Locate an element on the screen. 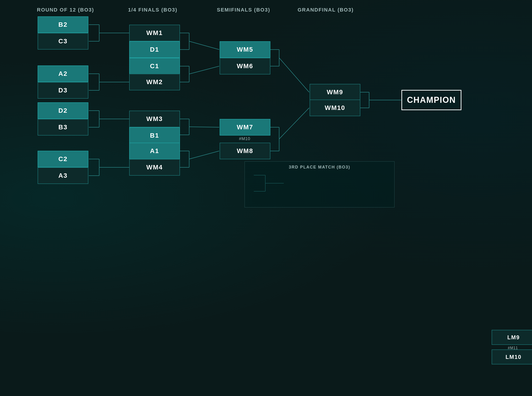 This screenshot has height=396, width=532. team-d2: D2 is located at coordinates (63, 111).